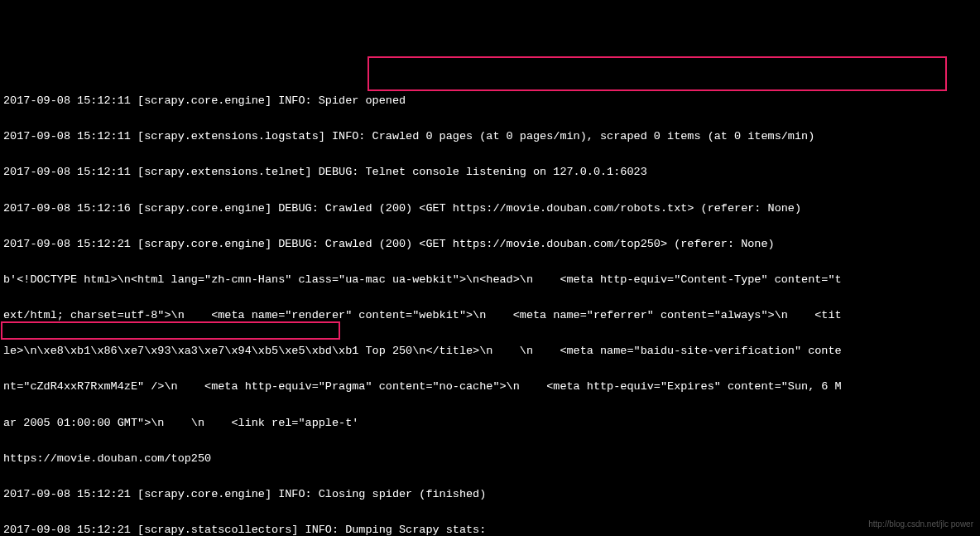  Describe the element at coordinates (490, 209) in the screenshot. I see `log-line: 2017-09-08 15:12:16 [scrapy.core.engine]…` at that location.